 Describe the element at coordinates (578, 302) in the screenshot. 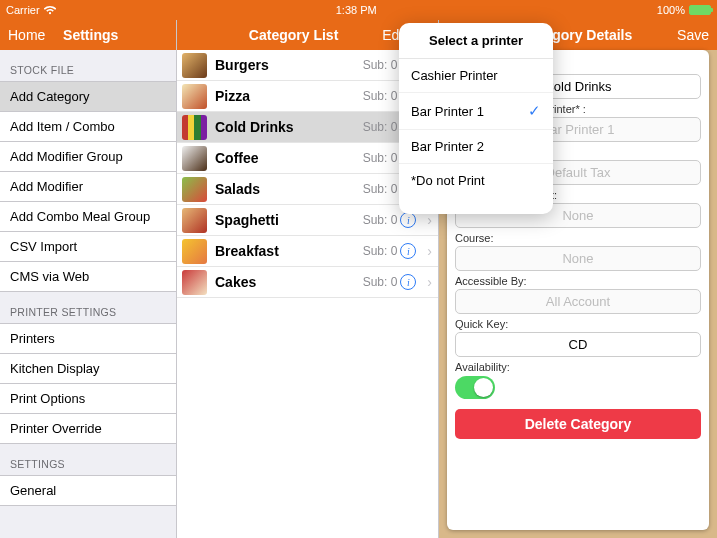

I see `access-field: All Account` at that location.